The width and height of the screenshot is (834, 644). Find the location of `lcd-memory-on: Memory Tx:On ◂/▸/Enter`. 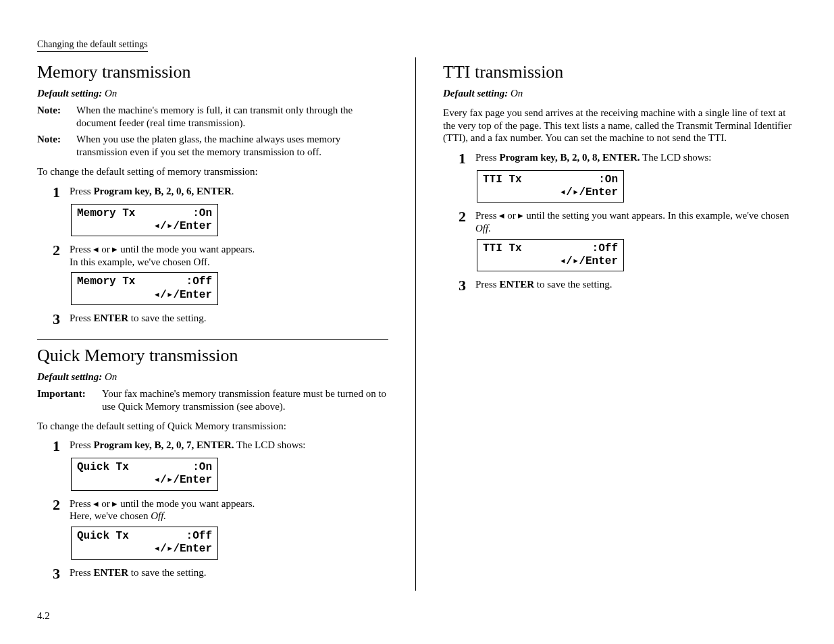

lcd-memory-on: Memory Tx:On ◂/▸/Enter is located at coordinates (145, 220).